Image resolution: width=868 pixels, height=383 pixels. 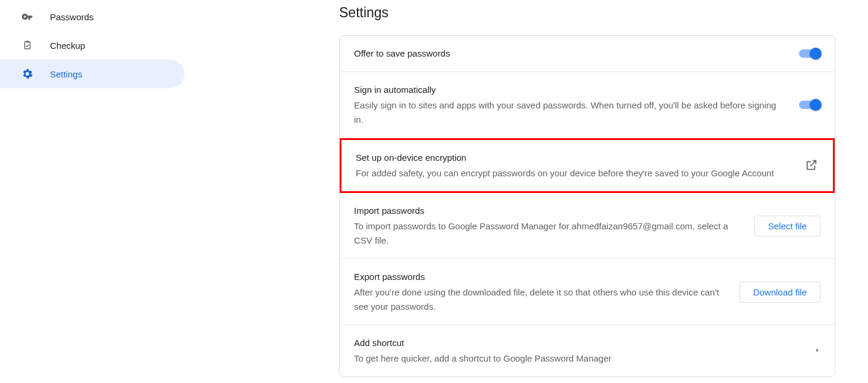 I want to click on sidebar-item-passwords: Passwords, so click(x=92, y=17).